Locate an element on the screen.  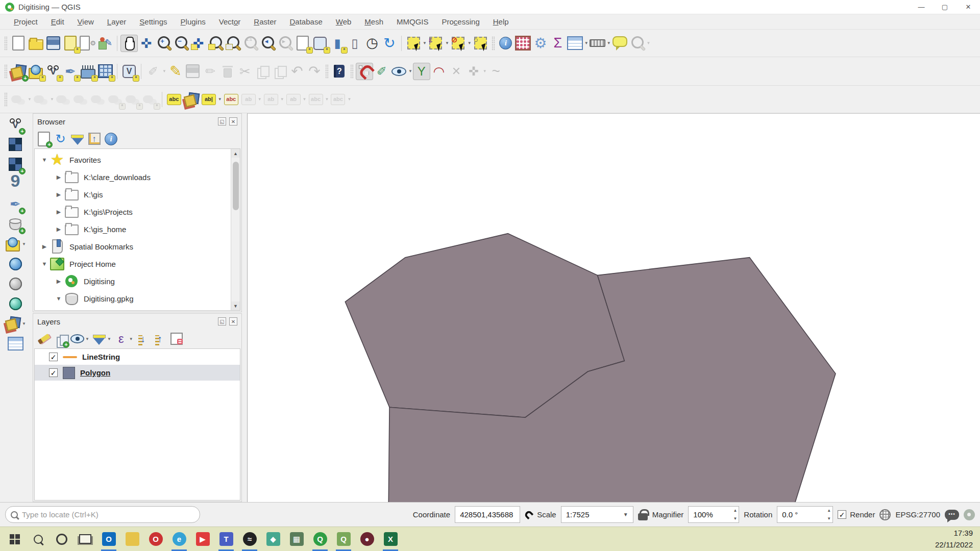
extents-toggle-icon is located at coordinates (529, 515).